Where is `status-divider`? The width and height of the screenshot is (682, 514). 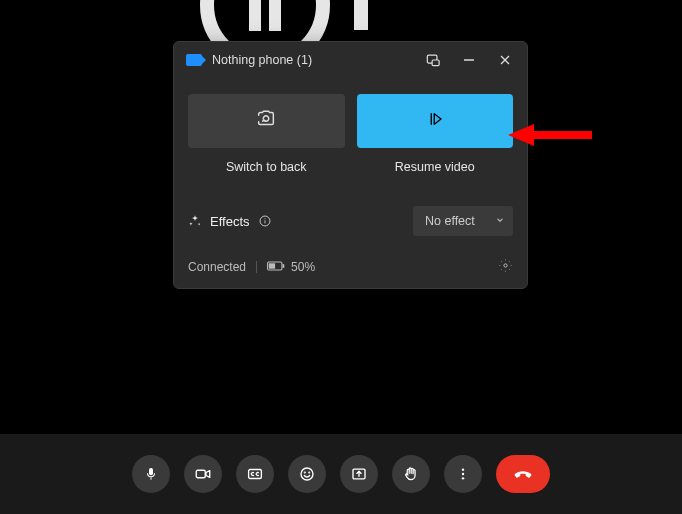 status-divider is located at coordinates (256, 267).